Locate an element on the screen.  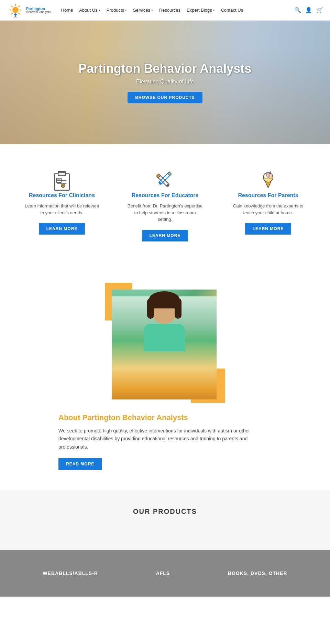
clinicians-learn-more-button: LEARN MORE is located at coordinates (62, 229).